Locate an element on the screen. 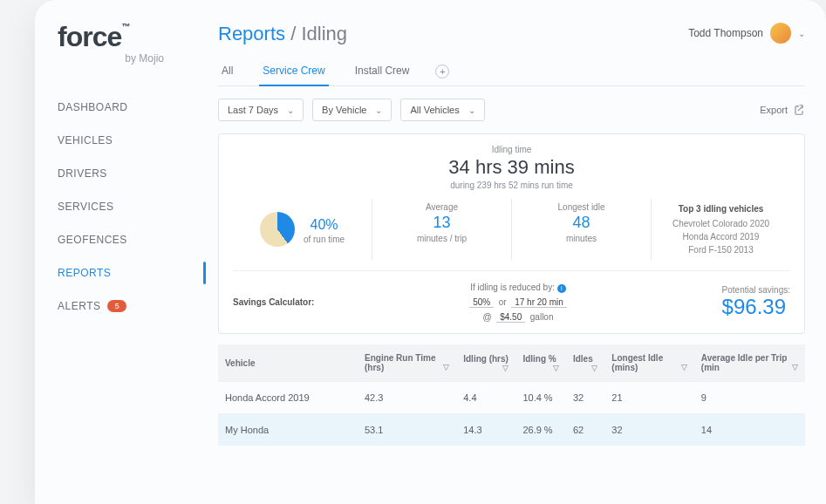 Image resolution: width=826 pixels, height=504 pixels. user-name: Todd Thompson is located at coordinates (726, 33).